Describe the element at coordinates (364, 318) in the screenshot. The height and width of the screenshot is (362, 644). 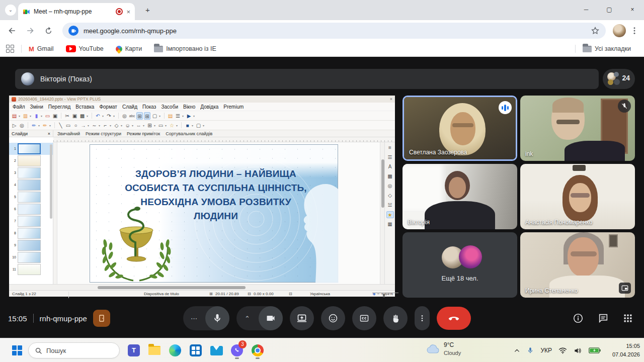
I see `captions-button` at that location.